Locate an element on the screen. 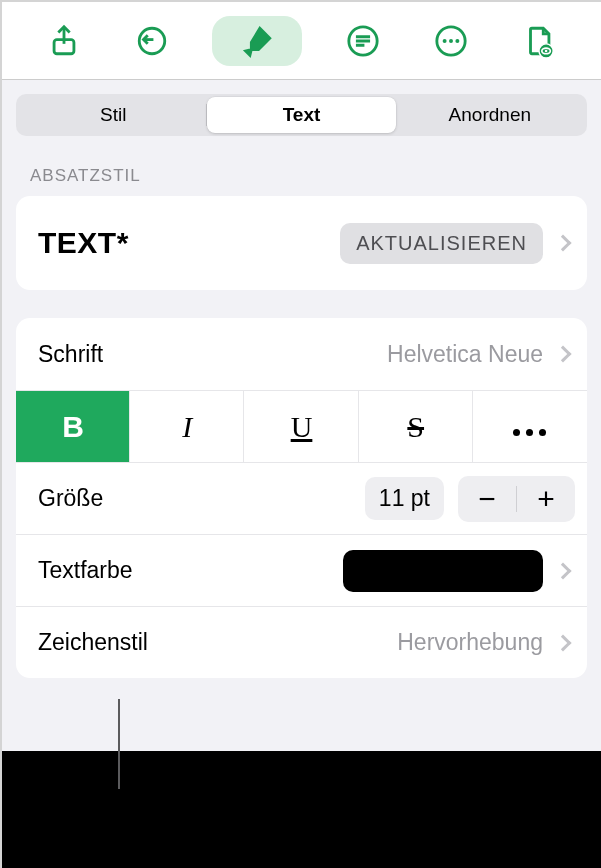 This screenshot has height=868, width=601. strike-glyph: S is located at coordinates (416, 427).